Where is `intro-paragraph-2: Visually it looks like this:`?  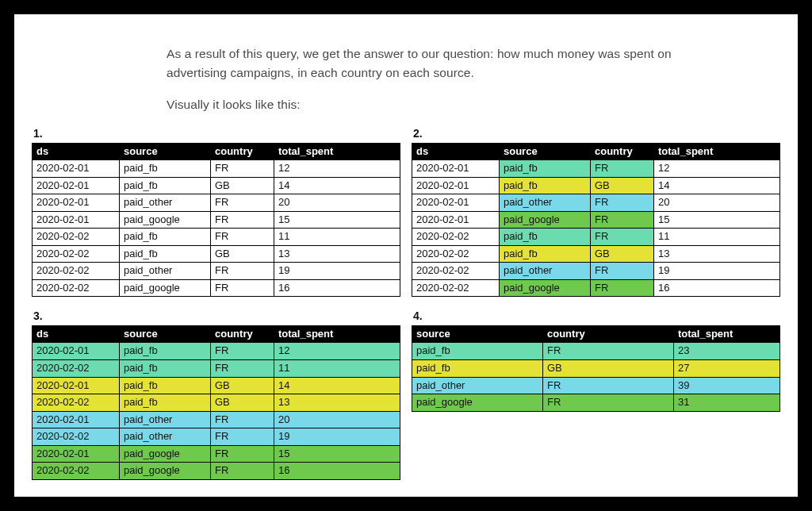 intro-paragraph-2: Visually it looks like this: is located at coordinates (436, 105).